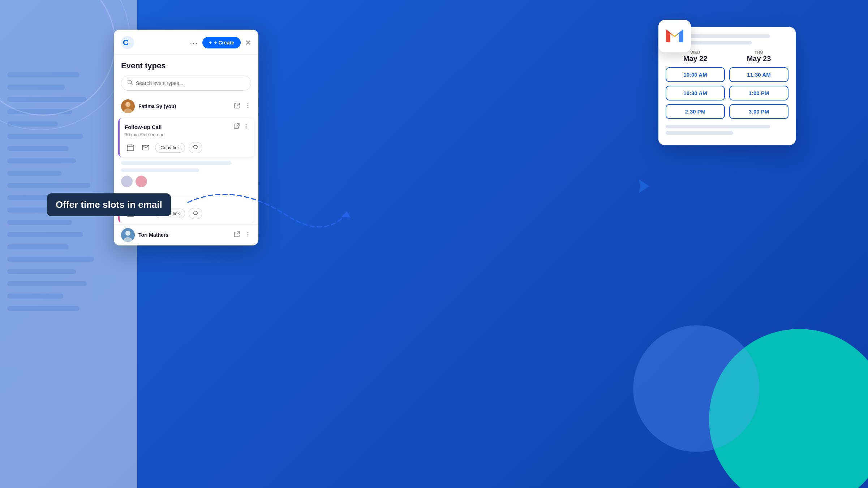  Describe the element at coordinates (130, 83) in the screenshot. I see `search-icon` at that location.